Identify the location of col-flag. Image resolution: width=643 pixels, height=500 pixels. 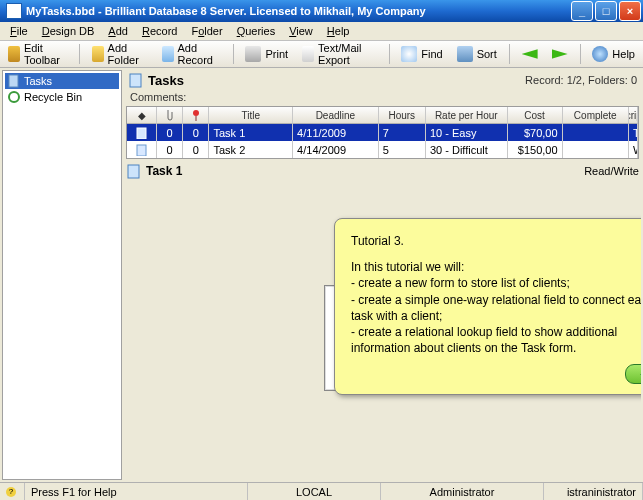
(170, 116).